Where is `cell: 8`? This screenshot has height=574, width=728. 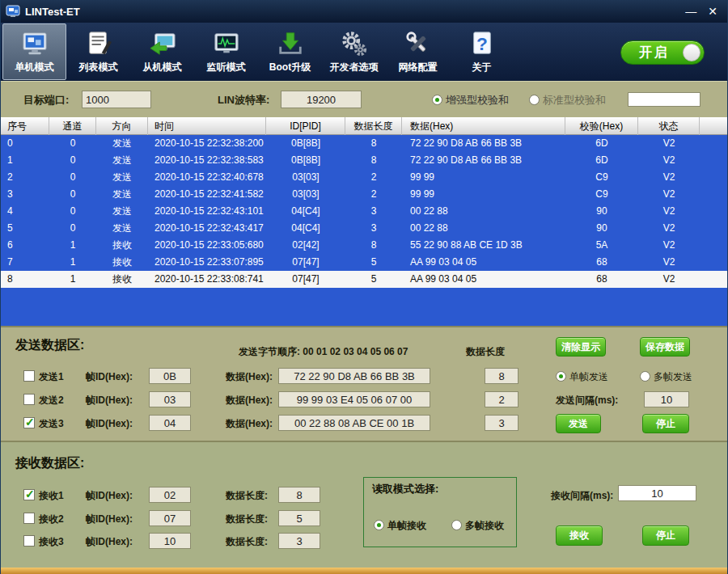
cell: 8 is located at coordinates (374, 144).